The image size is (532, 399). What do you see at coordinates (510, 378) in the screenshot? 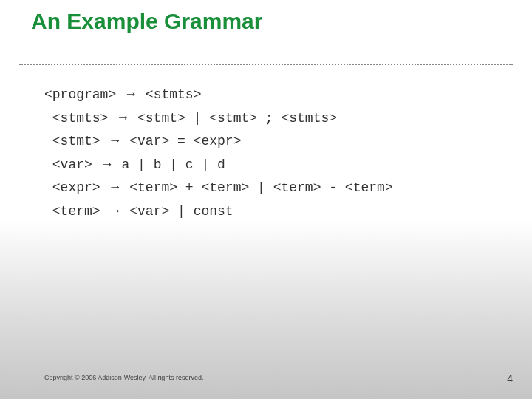
I see `page-number: 4` at bounding box center [510, 378].